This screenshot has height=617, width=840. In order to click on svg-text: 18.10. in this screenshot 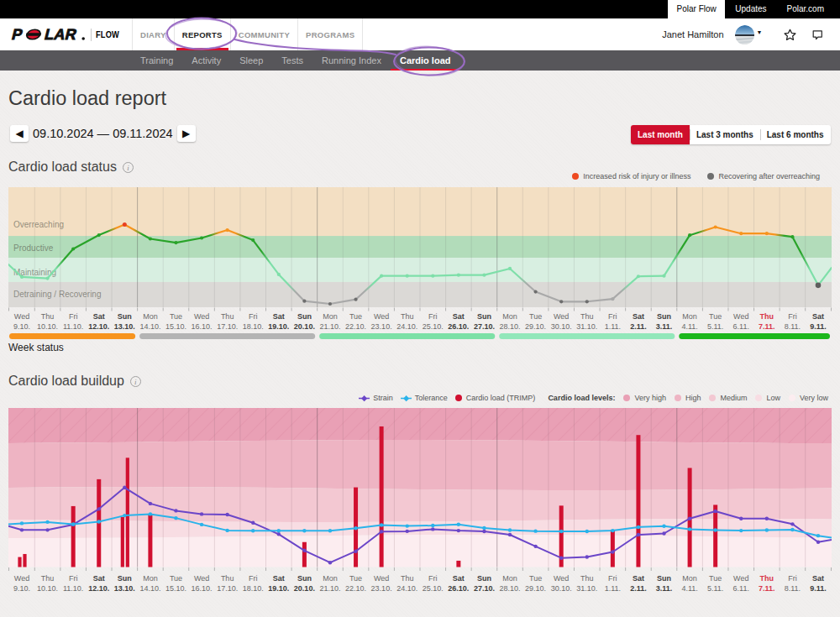, I will do `click(254, 327)`.